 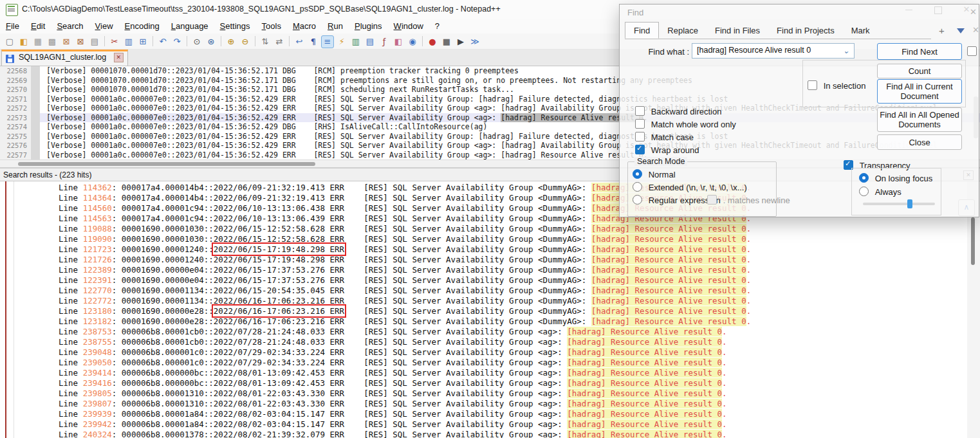 I want to click on two-buttons-mode-checkbox, so click(x=972, y=51).